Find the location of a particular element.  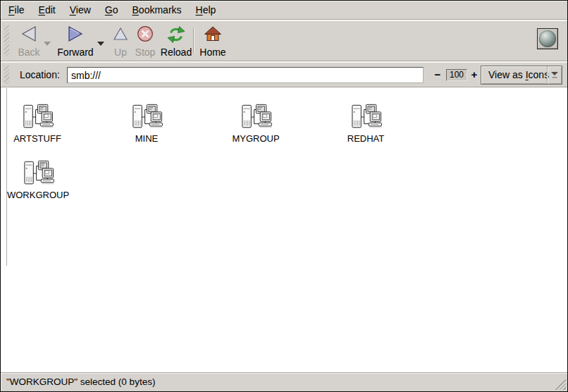

view-as-dropdown: View as Icons is located at coordinates (521, 75).